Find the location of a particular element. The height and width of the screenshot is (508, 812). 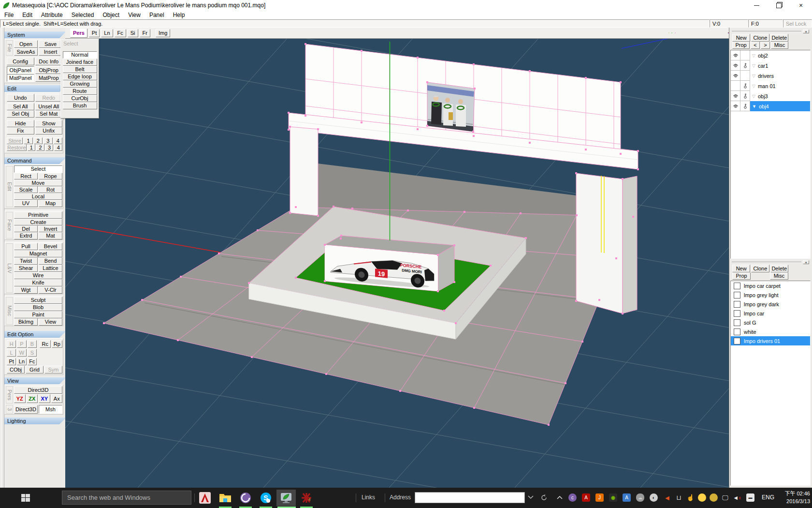

lighting-panel-header: Lighting is located at coordinates (35, 421).